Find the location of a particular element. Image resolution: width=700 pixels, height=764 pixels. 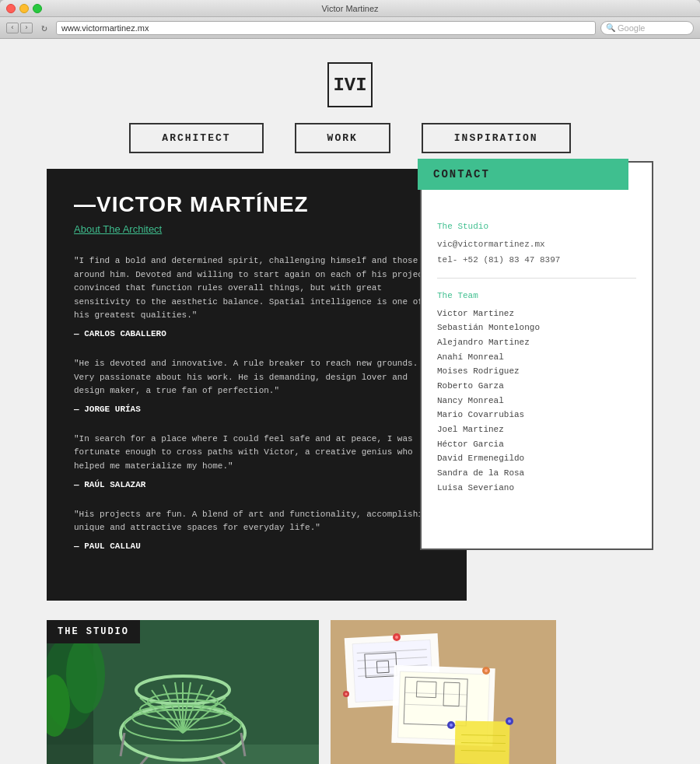

contact-header: CONTACT is located at coordinates (523, 174).